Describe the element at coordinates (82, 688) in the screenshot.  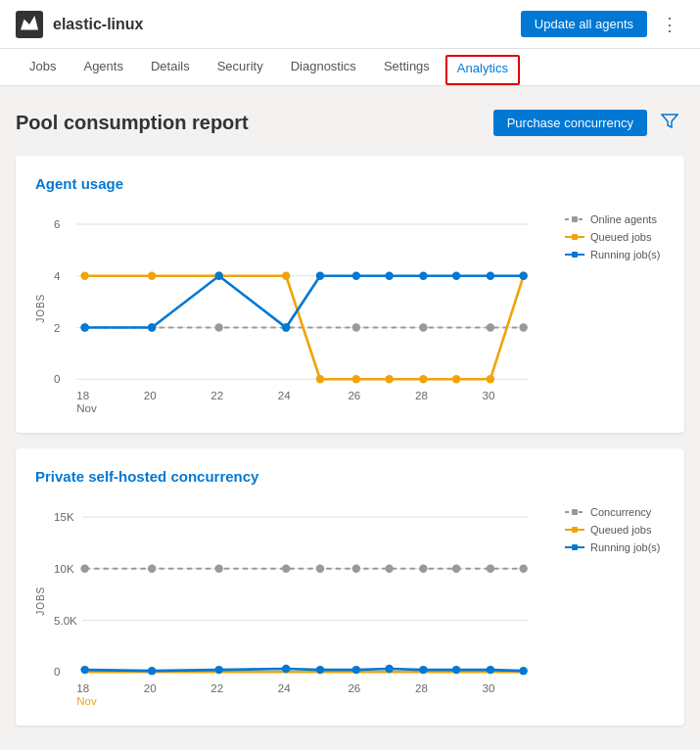
I see `svg-text: 18` at that location.